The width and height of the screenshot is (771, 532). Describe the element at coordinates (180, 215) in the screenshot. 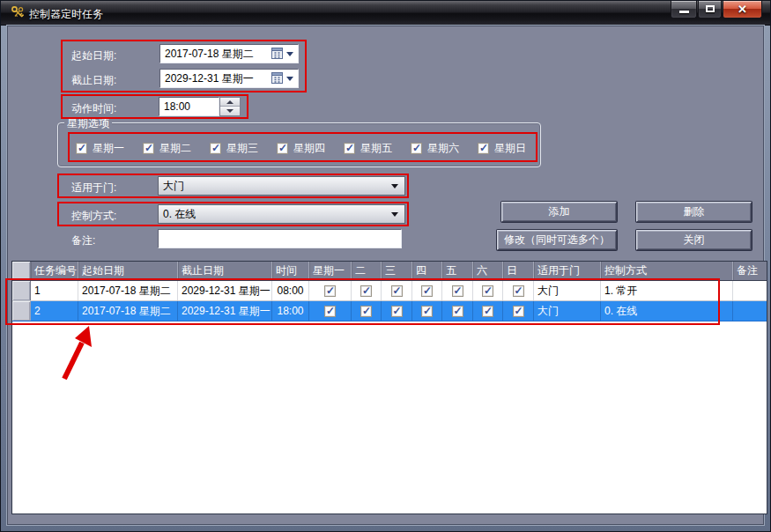

I see `control-mode-value: 0. 在线` at that location.